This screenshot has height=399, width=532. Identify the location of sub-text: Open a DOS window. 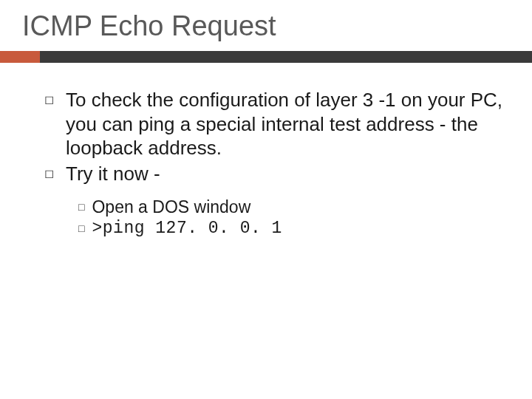
(171, 207).